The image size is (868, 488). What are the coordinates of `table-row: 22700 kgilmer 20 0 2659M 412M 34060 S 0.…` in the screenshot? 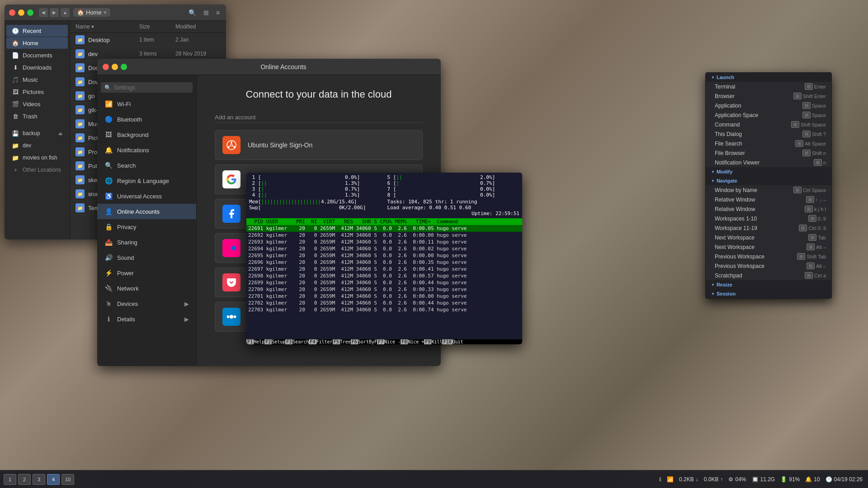 It's located at (384, 289).